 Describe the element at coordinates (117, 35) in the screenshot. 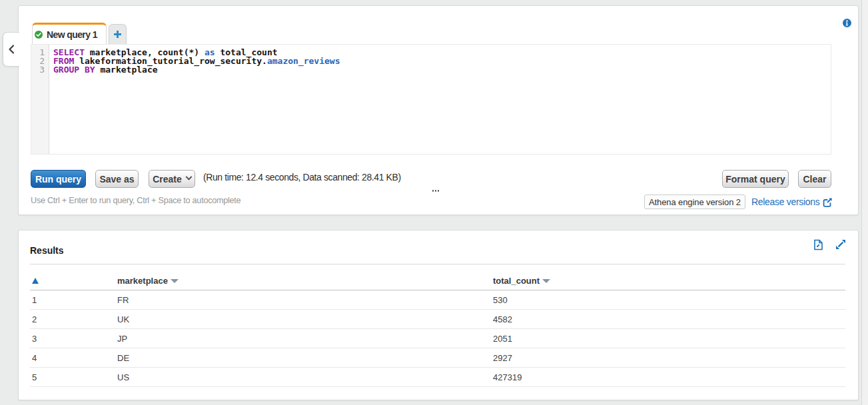

I see `plus-icon` at that location.